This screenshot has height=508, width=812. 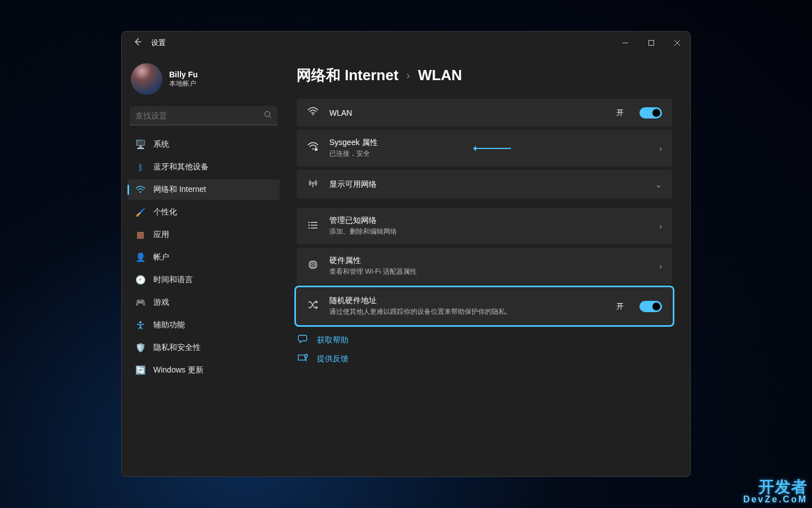 I want to click on nav-time: 🕘 时间和语言, so click(x=204, y=280).